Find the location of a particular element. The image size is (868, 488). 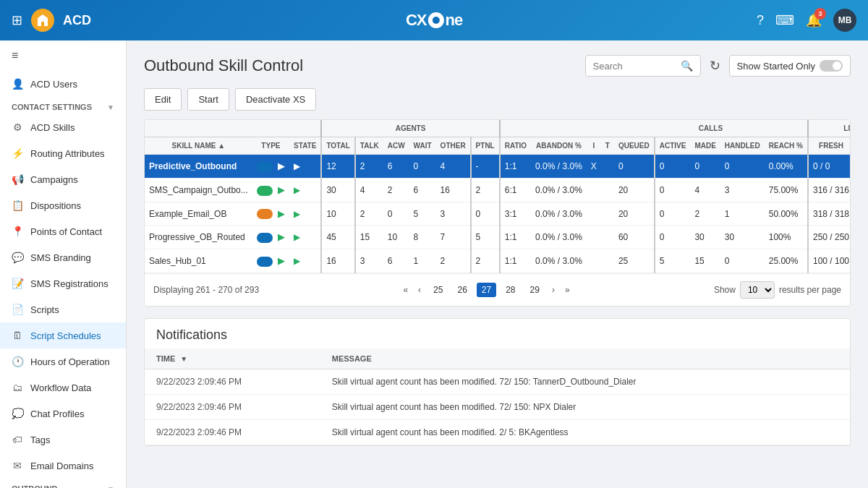

sidebar-item-routing-attributes: ⚡ Routing Attributes is located at coordinates (63, 153).